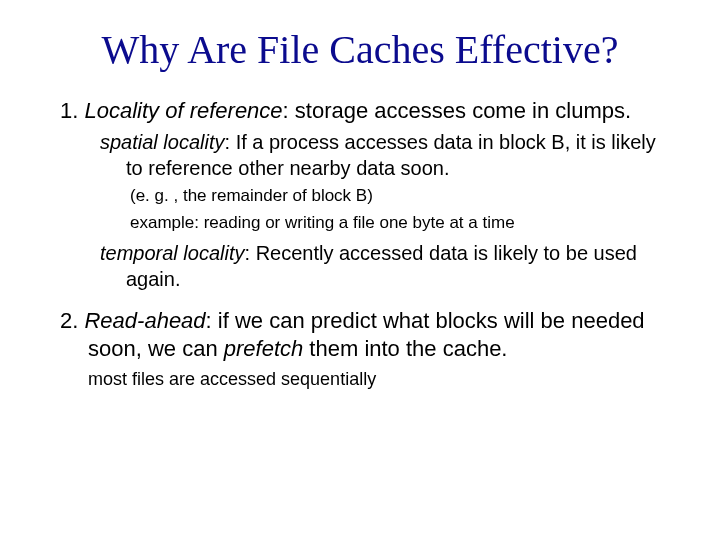 The image size is (720, 540). Describe the element at coordinates (380, 266) in the screenshot. I see `temporal-locality: temporal locality: Recently accessed dat…` at that location.